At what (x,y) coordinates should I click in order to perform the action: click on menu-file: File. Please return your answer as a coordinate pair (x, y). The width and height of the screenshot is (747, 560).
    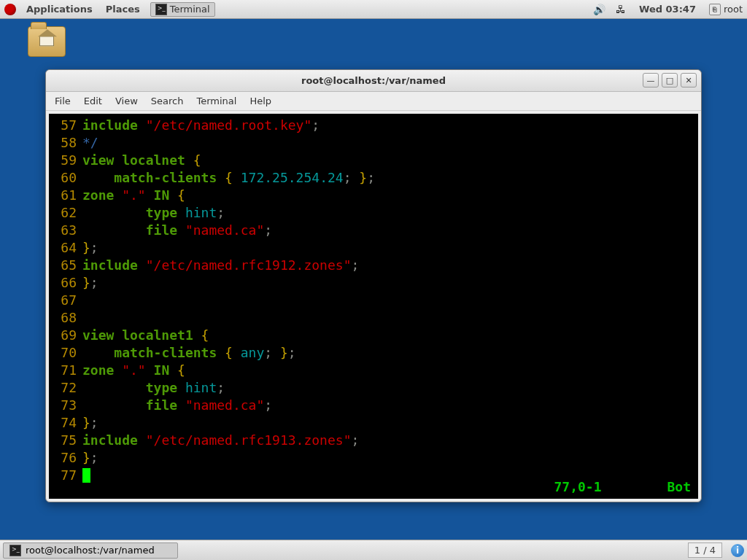
    Looking at the image, I should click on (63, 101).